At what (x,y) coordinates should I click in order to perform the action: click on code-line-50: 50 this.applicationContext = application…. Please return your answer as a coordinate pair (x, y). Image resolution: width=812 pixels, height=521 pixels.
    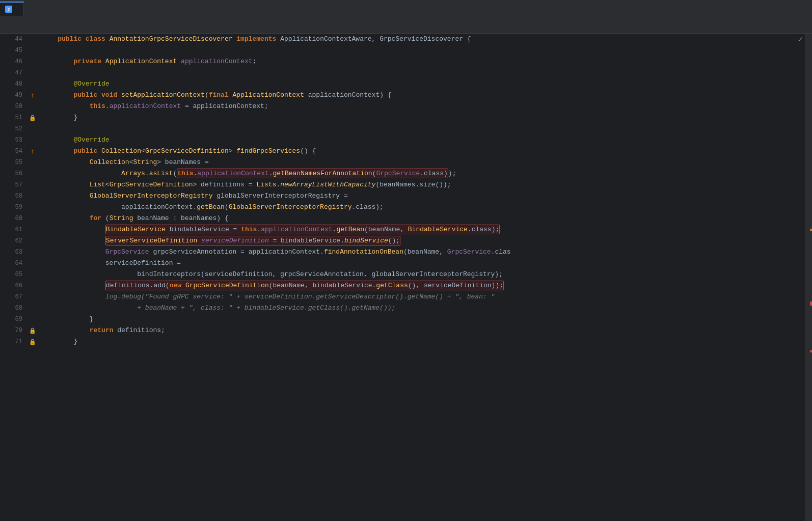
    Looking at the image, I should click on (402, 106).